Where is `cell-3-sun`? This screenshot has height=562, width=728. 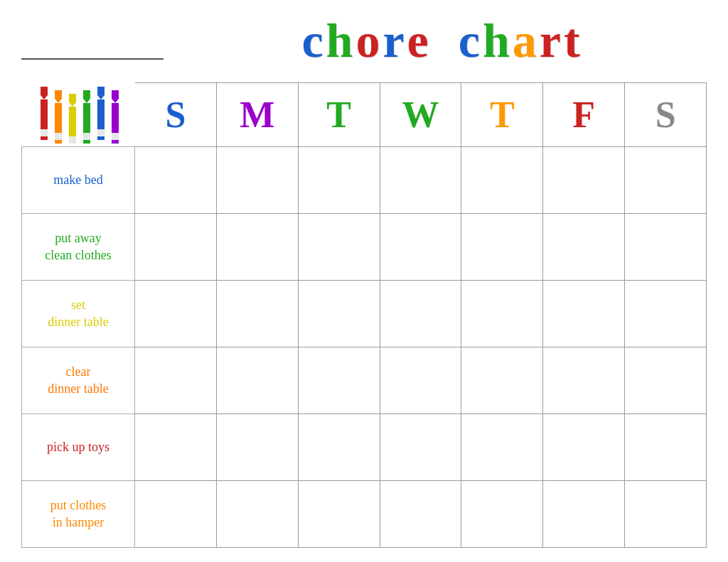 cell-3-sun is located at coordinates (176, 314).